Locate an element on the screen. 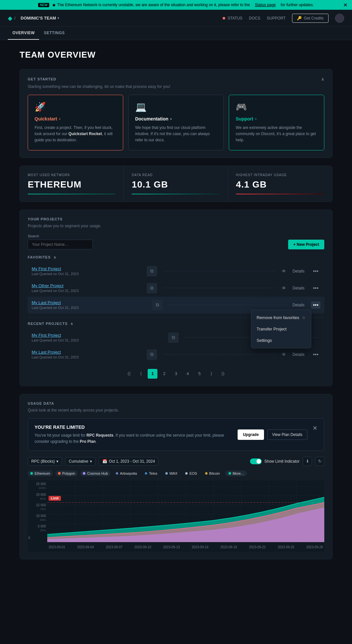 The image size is (352, 644). get-started-section: GET STARTED ∧ Starting something new can… is located at coordinates (176, 113).